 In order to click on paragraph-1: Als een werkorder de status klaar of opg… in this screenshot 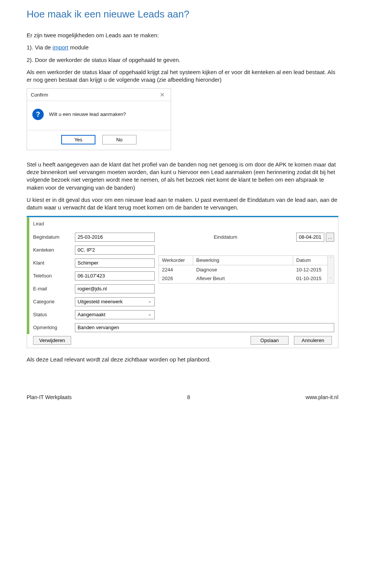, I will do `click(182, 76)`.